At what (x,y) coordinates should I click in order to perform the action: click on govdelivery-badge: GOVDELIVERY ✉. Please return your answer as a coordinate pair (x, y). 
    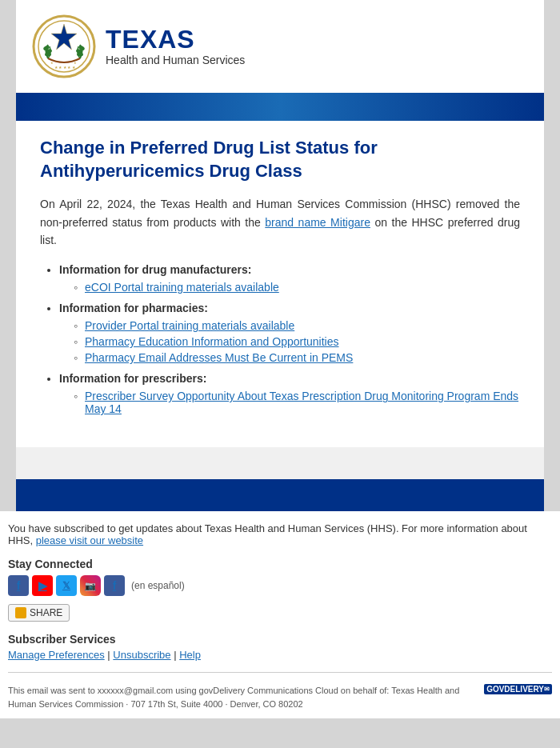
    Looking at the image, I should click on (518, 690).